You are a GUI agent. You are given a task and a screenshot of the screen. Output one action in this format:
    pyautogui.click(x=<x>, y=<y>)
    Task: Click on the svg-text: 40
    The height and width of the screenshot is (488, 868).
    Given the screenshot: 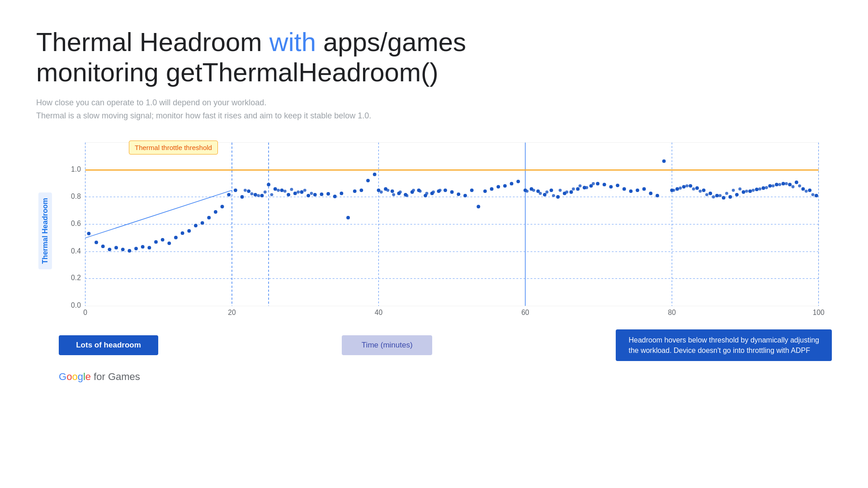 What is the action you would take?
    pyautogui.click(x=379, y=313)
    